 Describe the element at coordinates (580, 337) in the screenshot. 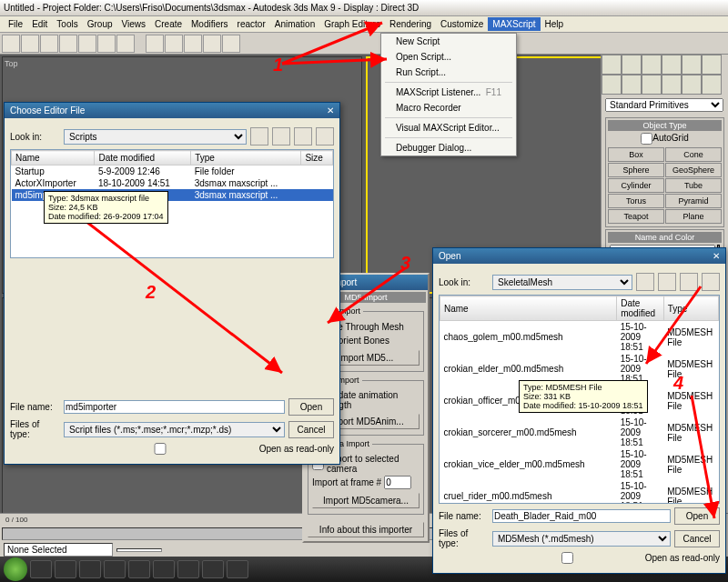

I see `file-row: chaos_golem_m00.md5mesh15-10-2009 18:51M…` at that location.